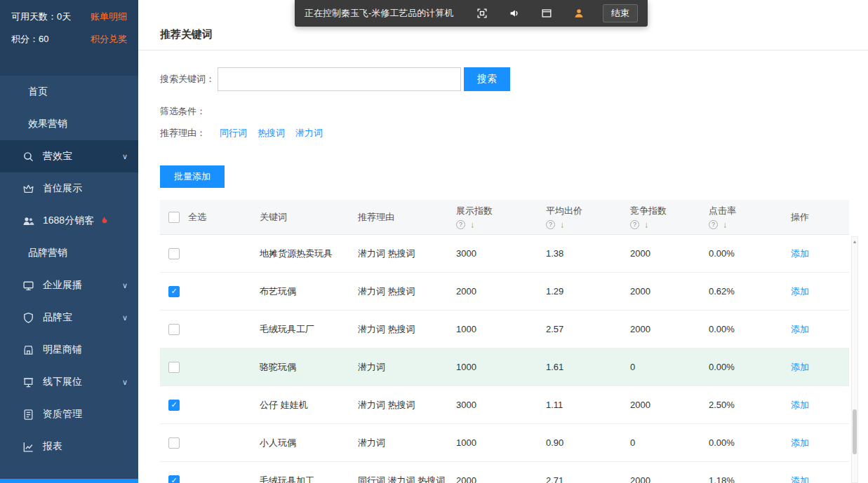 Image resolution: width=868 pixels, height=483 pixels. Describe the element at coordinates (69, 39) in the screenshot. I see `points-stat-row: 积分：60 积分兑奖` at that location.